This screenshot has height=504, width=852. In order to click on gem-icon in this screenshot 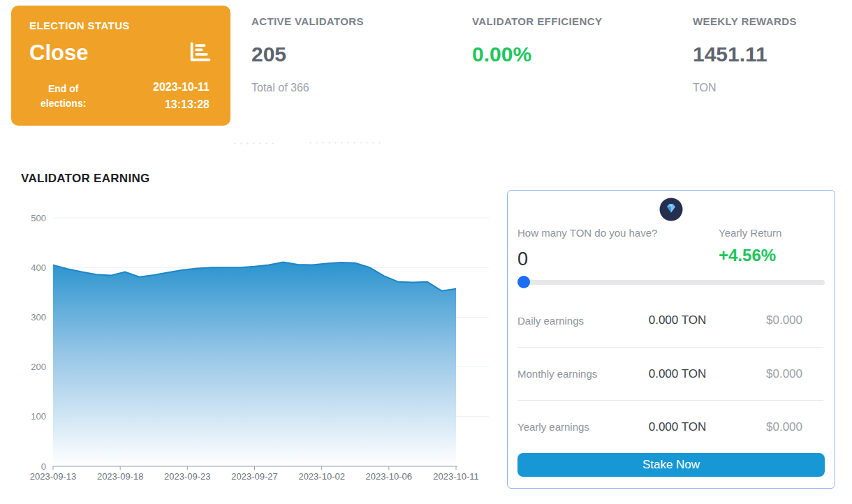, I will do `click(671, 209)`.